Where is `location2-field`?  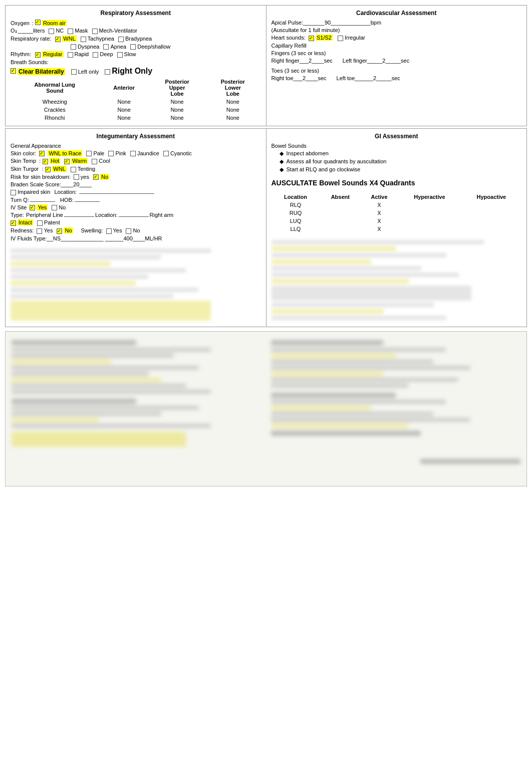
location2-field is located at coordinates (79, 216).